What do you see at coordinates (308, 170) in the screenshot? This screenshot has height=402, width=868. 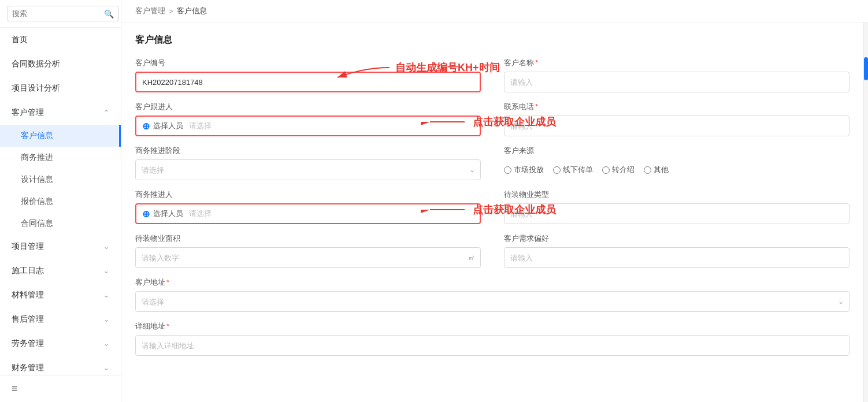 I see `business-stage-select: 请选择` at bounding box center [308, 170].